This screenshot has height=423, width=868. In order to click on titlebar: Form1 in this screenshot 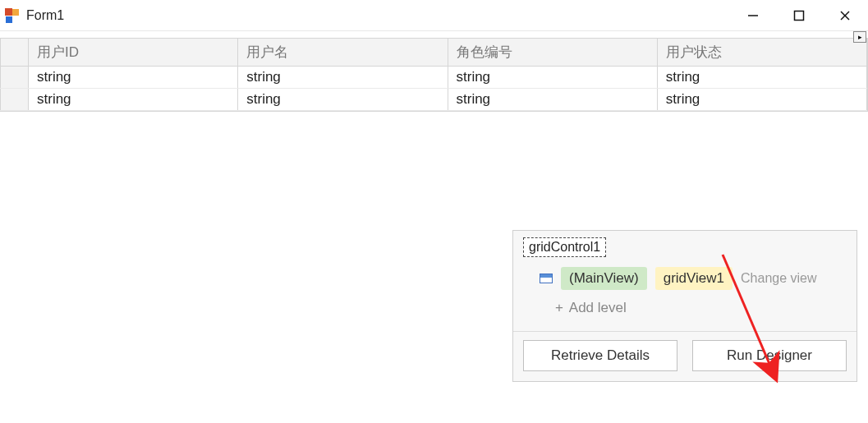, I will do `click(434, 16)`.